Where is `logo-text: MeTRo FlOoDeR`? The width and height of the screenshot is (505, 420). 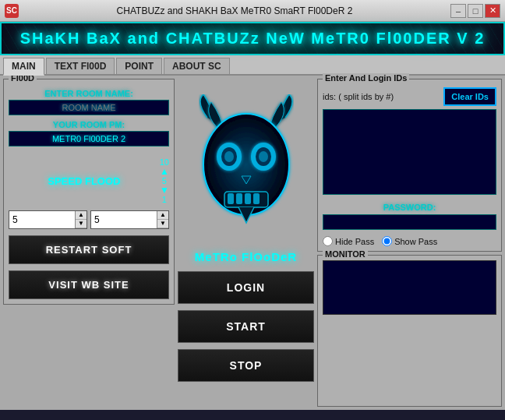 logo-text: MeTRo FlOoDeR is located at coordinates (246, 257).